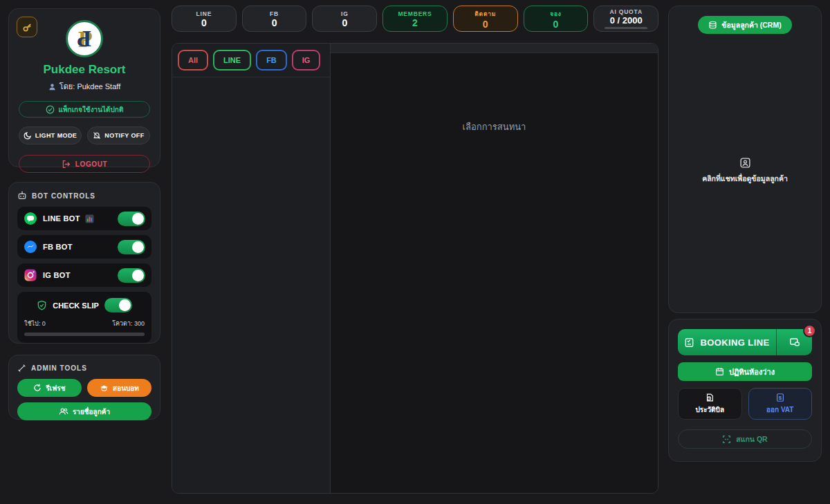 The width and height of the screenshot is (830, 504). Describe the element at coordinates (84, 39) in the screenshot. I see `svg-text: P` at that location.